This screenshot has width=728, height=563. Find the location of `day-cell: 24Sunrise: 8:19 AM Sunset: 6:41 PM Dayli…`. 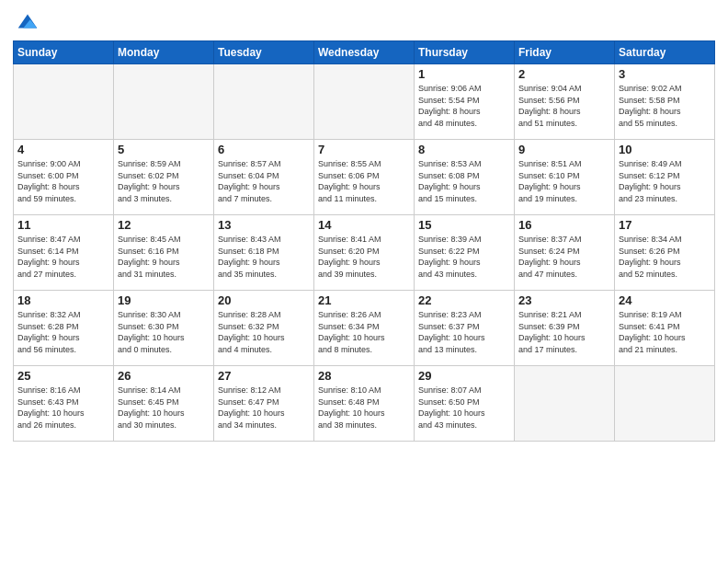

day-cell: 24Sunrise: 8:19 AM Sunset: 6:41 PM Dayli… is located at coordinates (665, 328).